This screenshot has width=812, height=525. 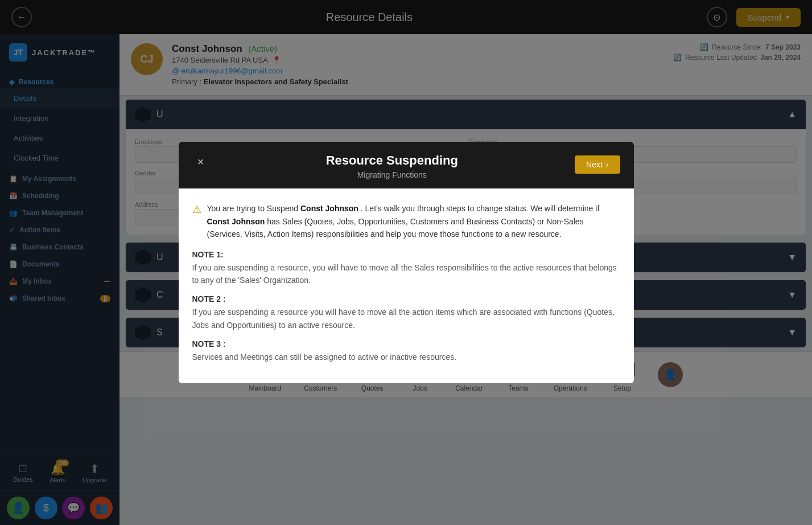 What do you see at coordinates (597, 165) in the screenshot?
I see `modal-next-button: Next ›` at bounding box center [597, 165].